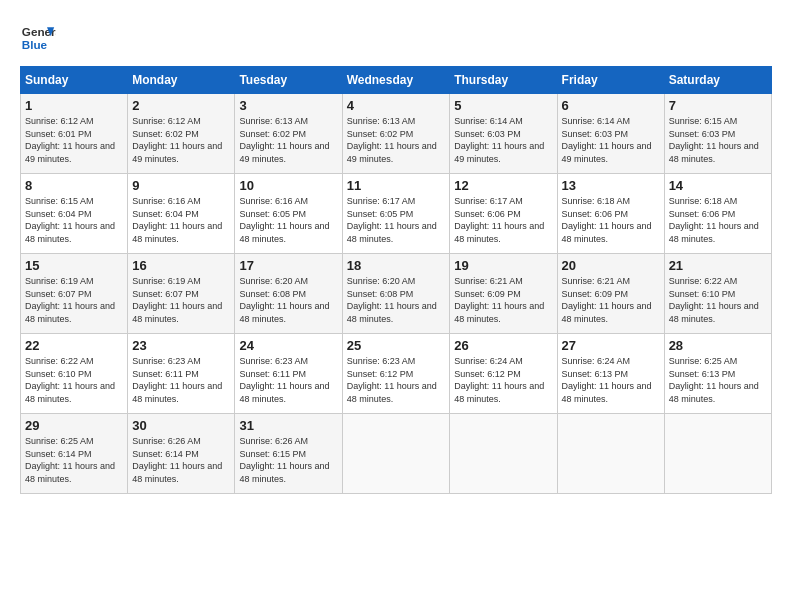 The width and height of the screenshot is (792, 612). I want to click on day-info: Sunrise: 6:17 AMSunset: 6:06 PMDaylight:…, so click(503, 220).